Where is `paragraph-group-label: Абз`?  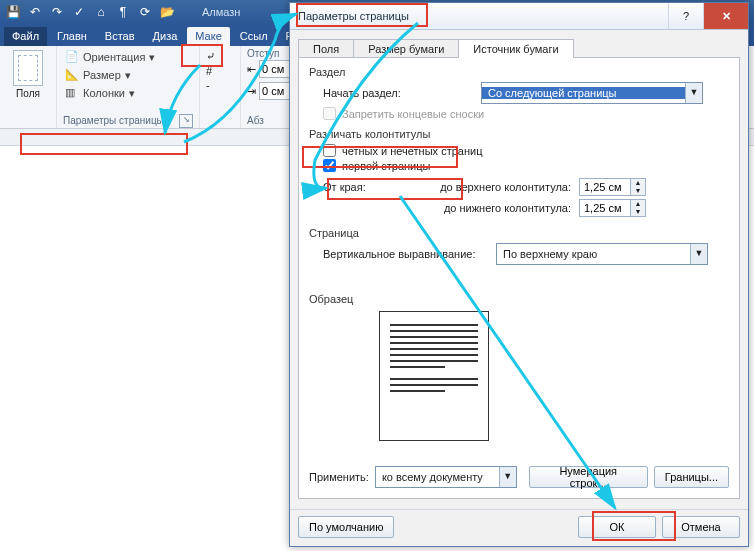 paragraph-group-label: Абз is located at coordinates (256, 120).